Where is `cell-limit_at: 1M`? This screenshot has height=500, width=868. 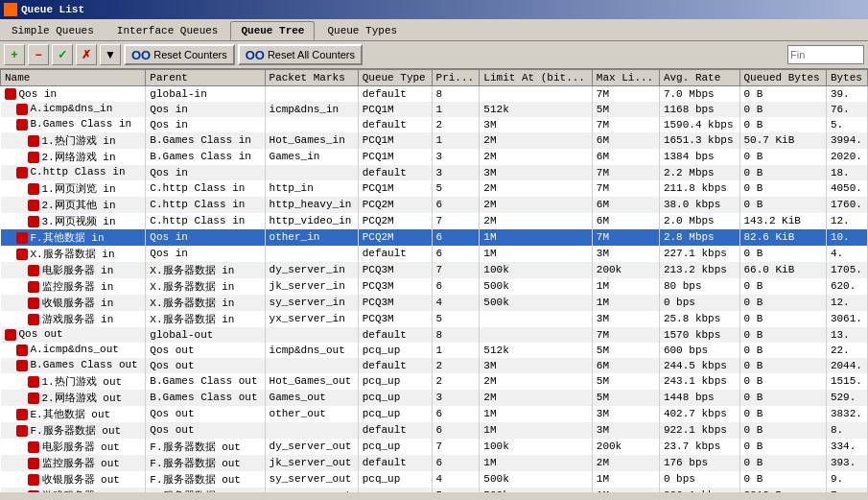
cell-limit_at: 1M is located at coordinates (535, 238).